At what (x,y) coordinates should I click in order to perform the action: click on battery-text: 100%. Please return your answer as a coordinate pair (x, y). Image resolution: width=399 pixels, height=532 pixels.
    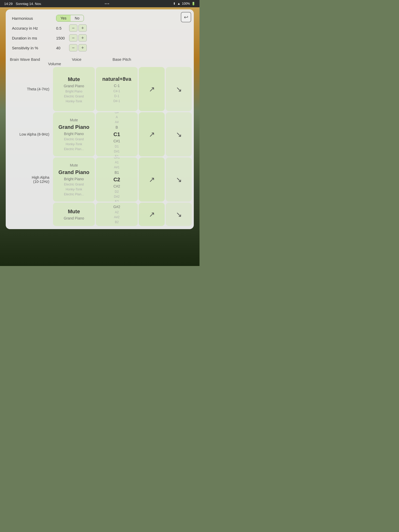
    Looking at the image, I should click on (186, 4).